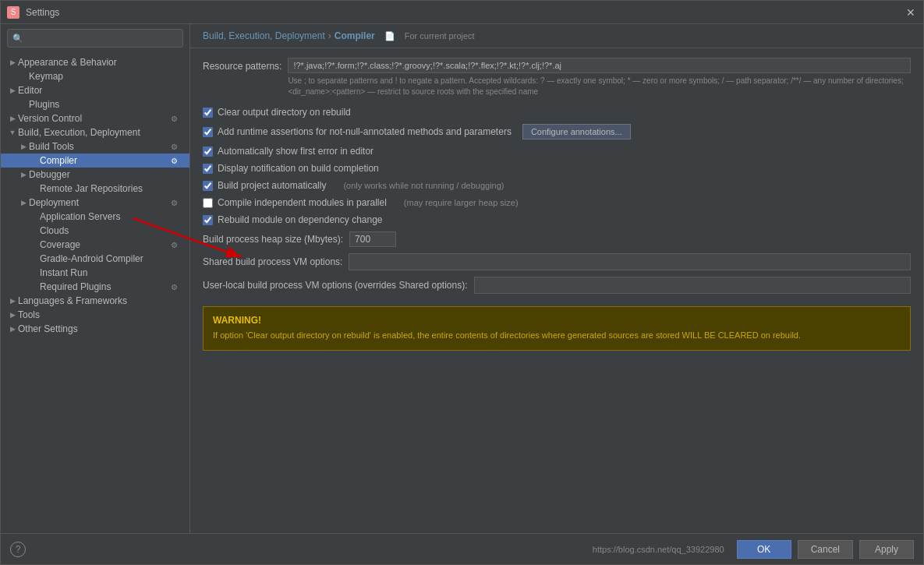 The width and height of the screenshot is (924, 565). I want to click on sidebar-item-version-control: ▶ Version Control ⚙, so click(95, 118).